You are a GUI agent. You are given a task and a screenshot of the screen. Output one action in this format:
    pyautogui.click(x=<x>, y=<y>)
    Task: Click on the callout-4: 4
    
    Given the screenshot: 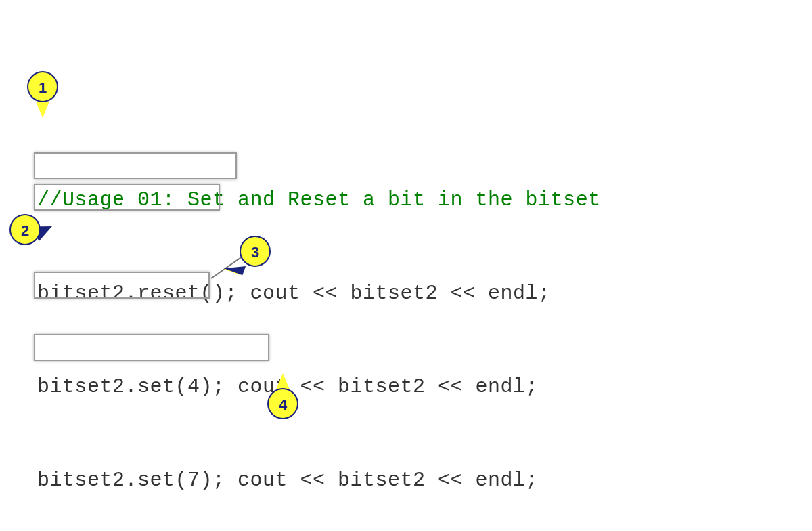 What is the action you would take?
    pyautogui.click(x=283, y=404)
    